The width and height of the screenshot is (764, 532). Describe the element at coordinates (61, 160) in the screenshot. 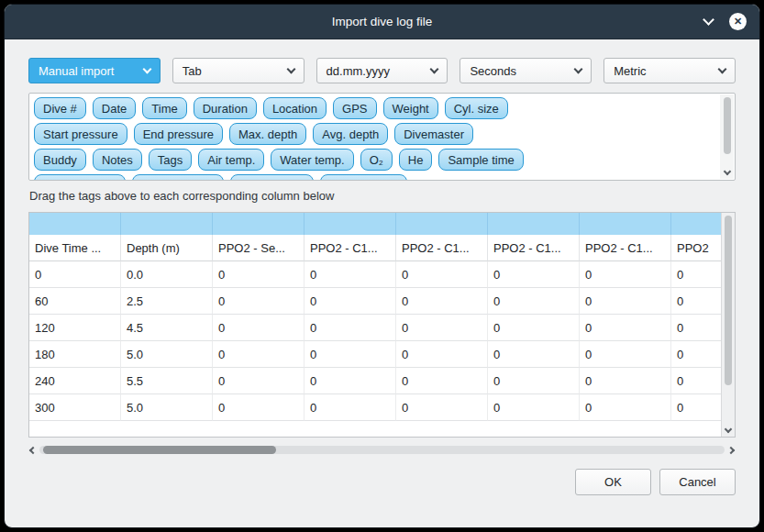

I see `tag: Buddy` at that location.